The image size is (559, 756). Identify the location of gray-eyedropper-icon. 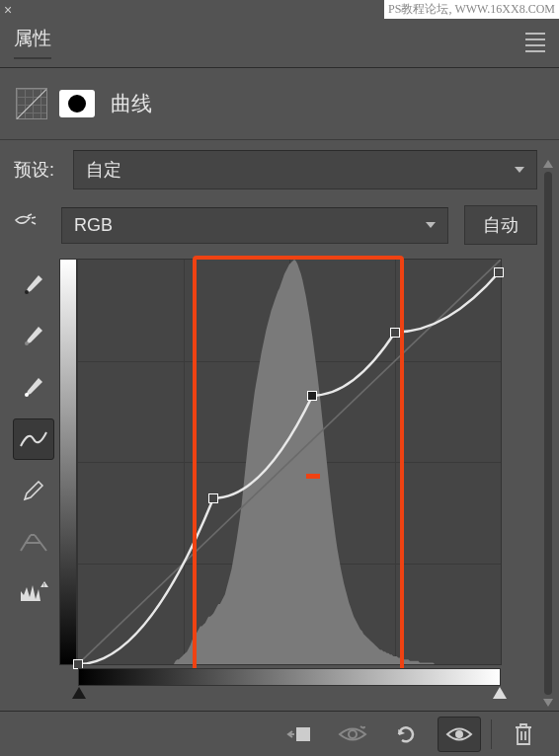
(34, 337).